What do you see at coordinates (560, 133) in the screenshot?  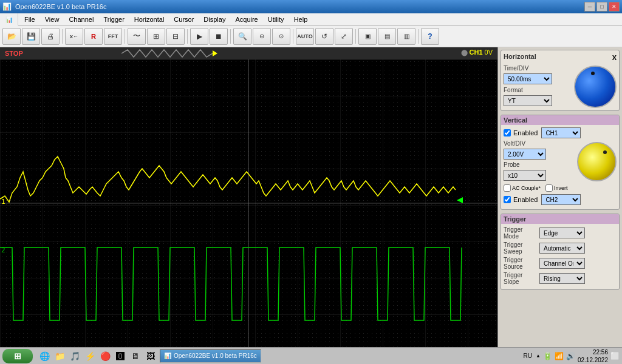 I see `ch1-enabled-row: Enabled CH1 CH2` at bounding box center [560, 133].